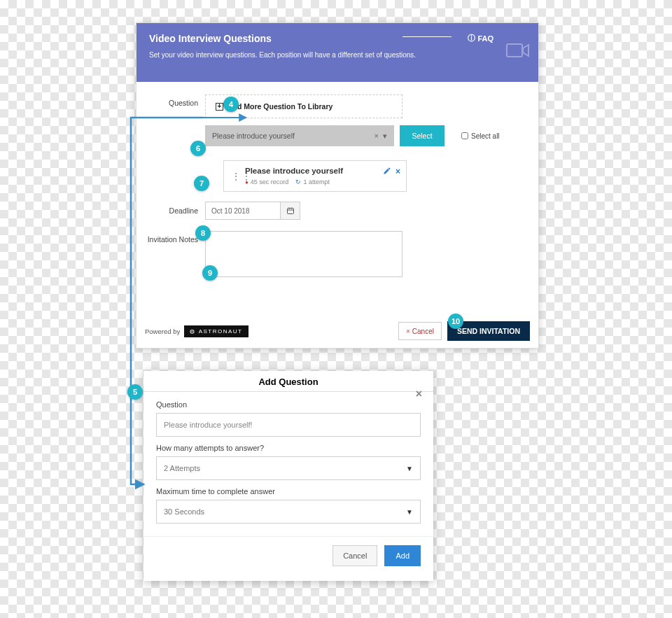 The width and height of the screenshot is (672, 618). I want to click on chevron-down-icon: ▾, so click(385, 136).